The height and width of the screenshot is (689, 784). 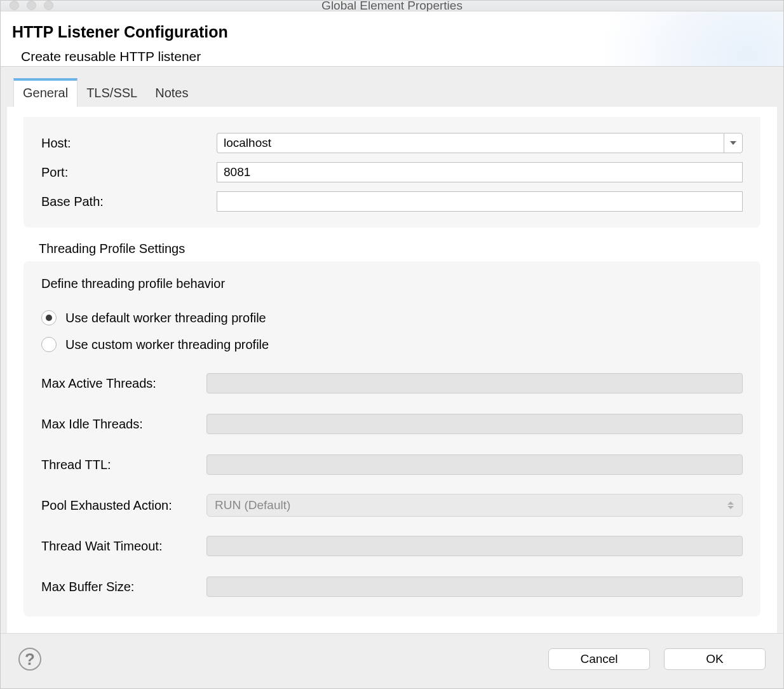 What do you see at coordinates (480, 172) in the screenshot?
I see `port-input` at bounding box center [480, 172].